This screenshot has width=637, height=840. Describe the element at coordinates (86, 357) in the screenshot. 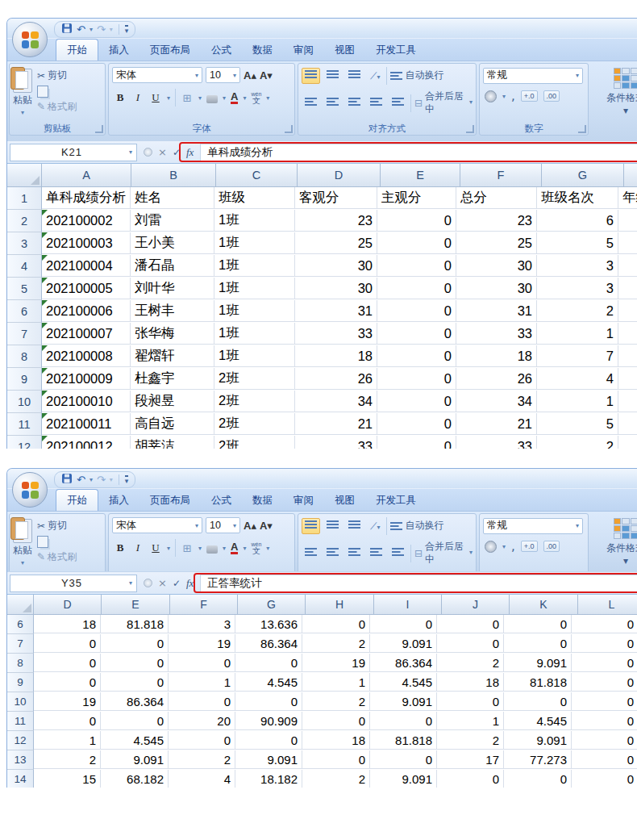

I see `cell-A8: 202100008` at that location.